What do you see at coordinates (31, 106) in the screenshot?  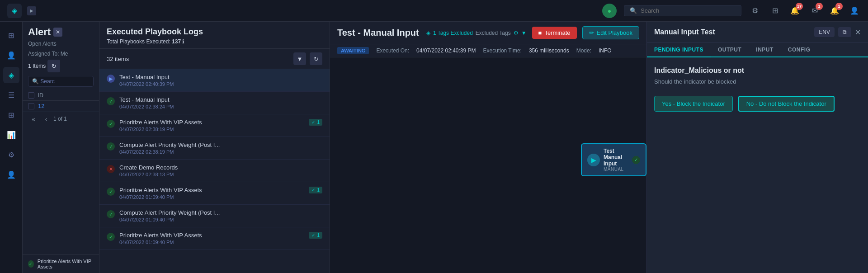 I see `row-checkbox` at bounding box center [31, 106].